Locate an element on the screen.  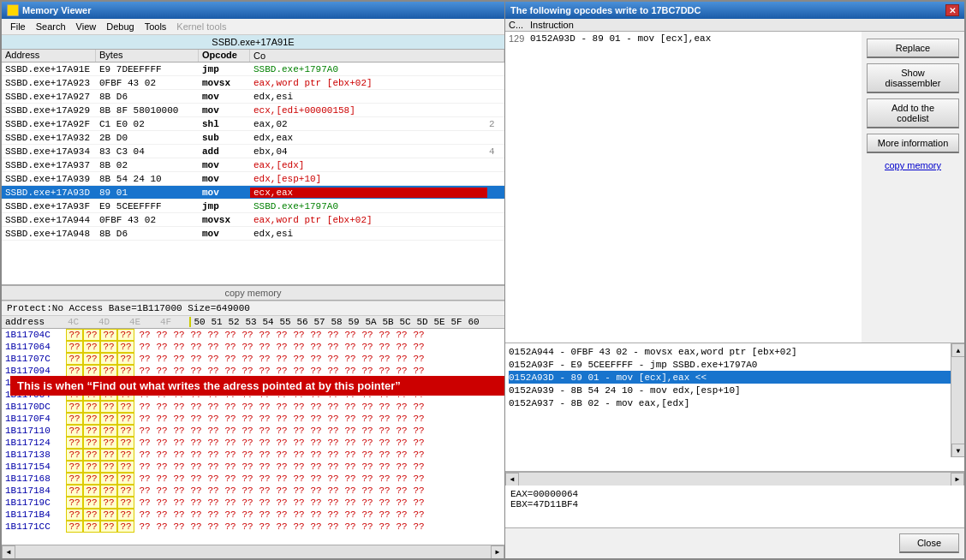
hex-row: 1B117168????????????????????????????????… is located at coordinates (253, 479).